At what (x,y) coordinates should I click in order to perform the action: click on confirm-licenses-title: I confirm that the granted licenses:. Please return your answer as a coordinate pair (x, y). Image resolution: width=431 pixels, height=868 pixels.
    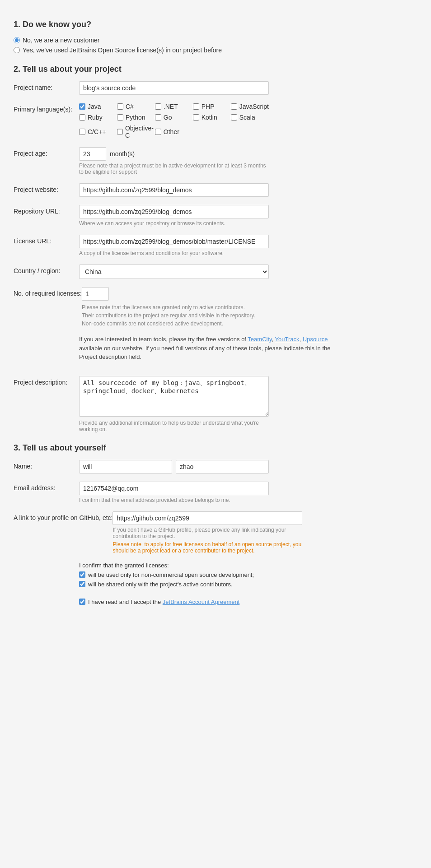
    Looking at the image, I should click on (248, 565).